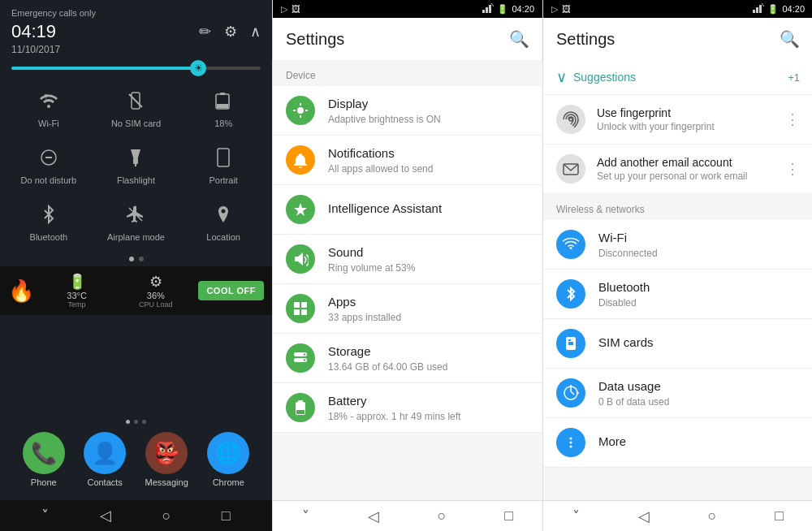 This screenshot has height=531, width=812. Describe the element at coordinates (105, 68) in the screenshot. I see `brightness-fill` at that location.